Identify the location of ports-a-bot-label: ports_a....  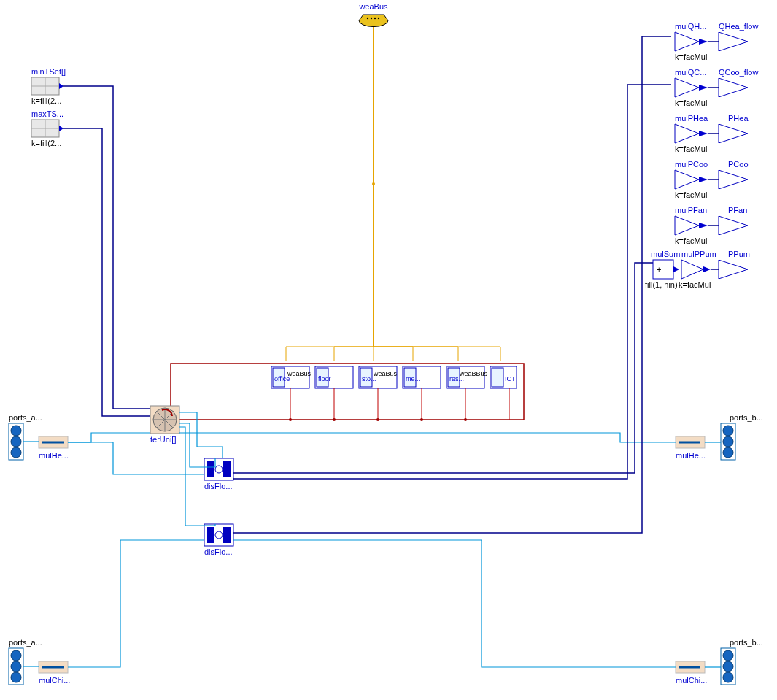
(26, 642).